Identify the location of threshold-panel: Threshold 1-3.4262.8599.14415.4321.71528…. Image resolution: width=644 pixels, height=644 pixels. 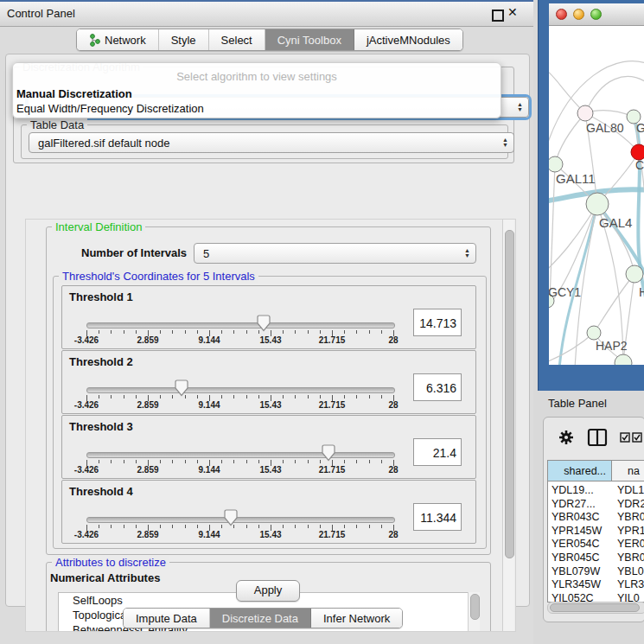
(269, 317).